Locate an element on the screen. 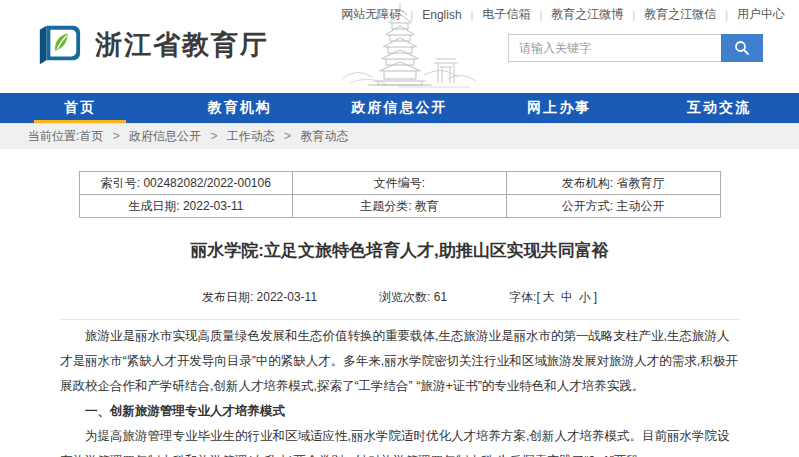 Image resolution: width=799 pixels, height=457 pixels. table-row: 生成日期: 2022-03-11 主题分类: 教育 公开方式: 主动公开 is located at coordinates (400, 206).